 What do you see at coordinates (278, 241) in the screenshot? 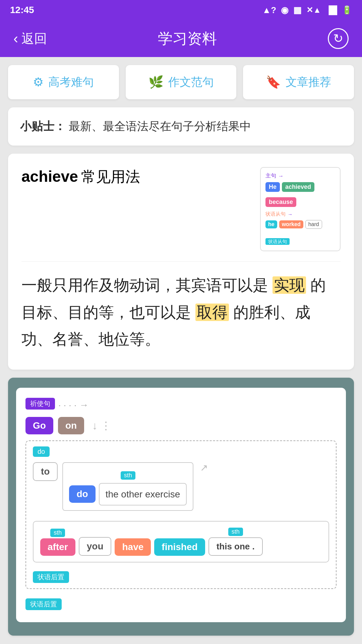
I see `diag-state-label: 状语从句` at bounding box center [278, 241].